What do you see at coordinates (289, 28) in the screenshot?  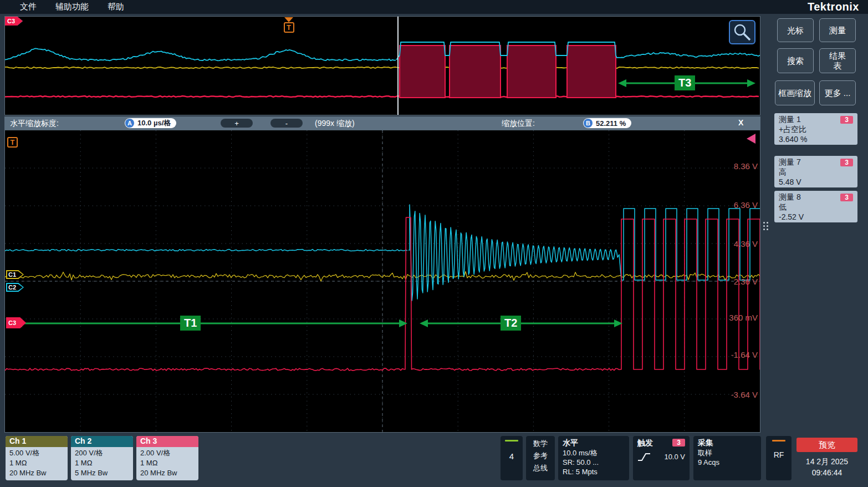 I see `trigger-t-icon: T` at bounding box center [289, 28].